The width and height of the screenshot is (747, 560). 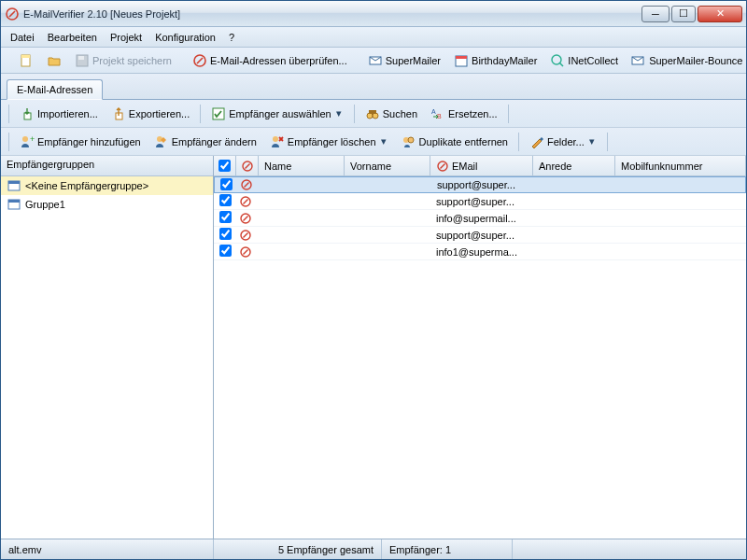 What do you see at coordinates (278, 61) in the screenshot?
I see `verify-addresses-label: E-Mail-Adressen überprüfen...` at bounding box center [278, 61].